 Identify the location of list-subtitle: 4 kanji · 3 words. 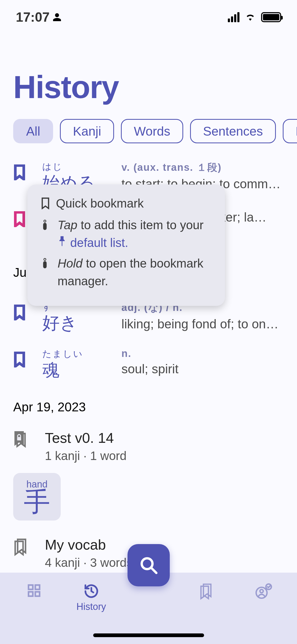
(89, 563).